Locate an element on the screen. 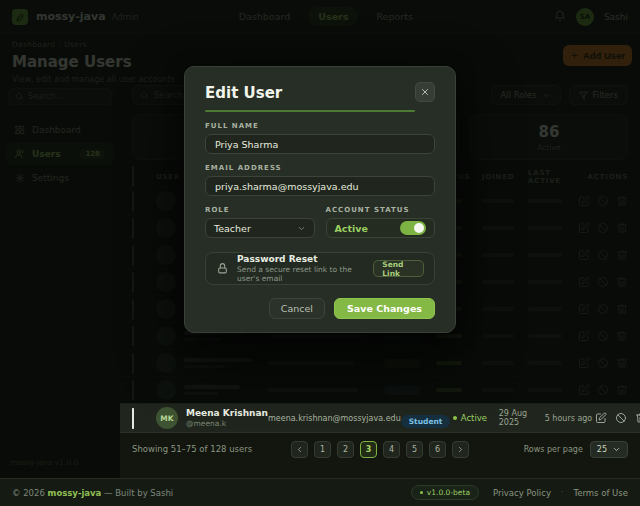 The width and height of the screenshot is (640, 506). rows-per-page-value: 25 is located at coordinates (602, 450).